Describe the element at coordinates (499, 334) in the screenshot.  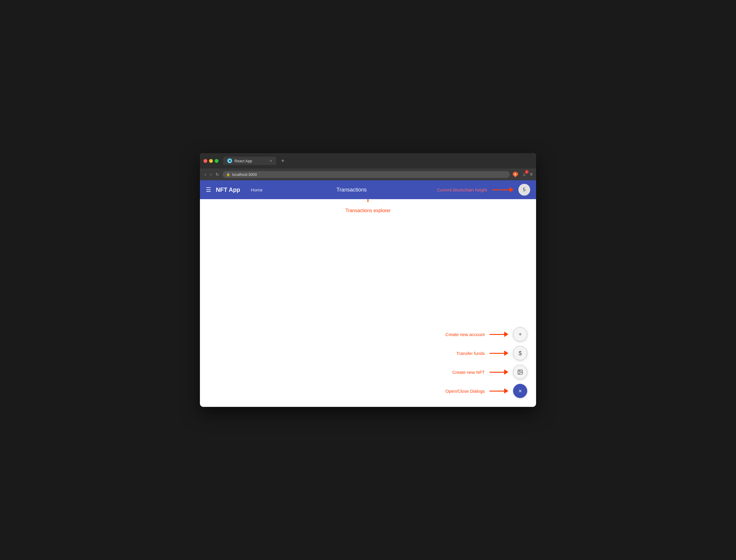
I see `create-account-arrow` at that location.